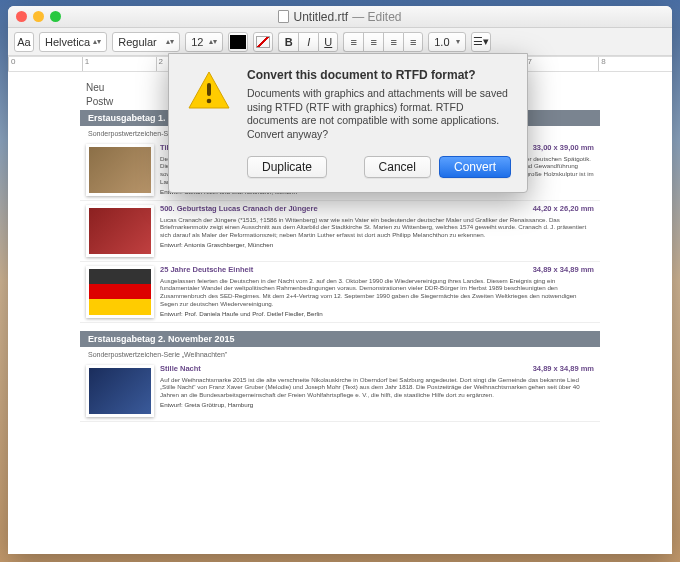  What do you see at coordinates (328, 42) in the screenshot?
I see `underline-button: U` at bounding box center [328, 42].